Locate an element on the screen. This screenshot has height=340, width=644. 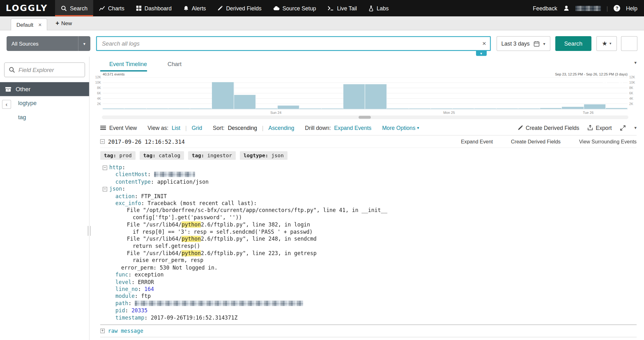
sidebar-item-logtype: logtype is located at coordinates (45, 103).